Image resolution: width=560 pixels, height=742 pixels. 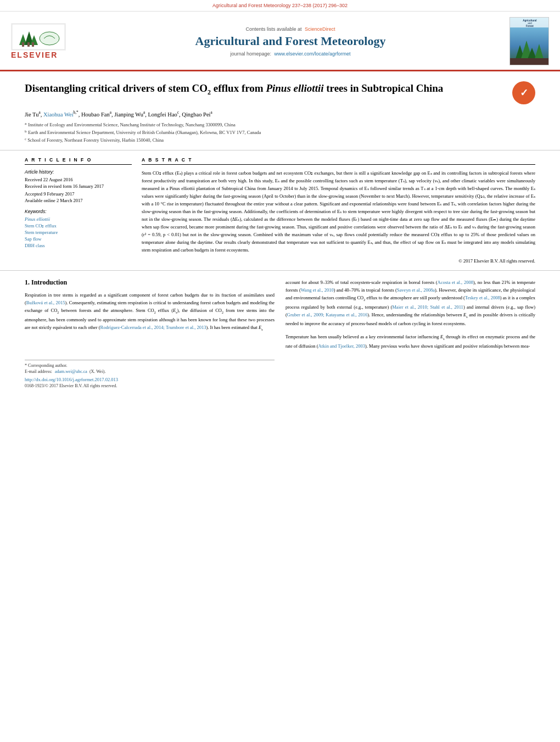 I want to click on elsevier-text: ELSEVIER, so click(x=41, y=55).